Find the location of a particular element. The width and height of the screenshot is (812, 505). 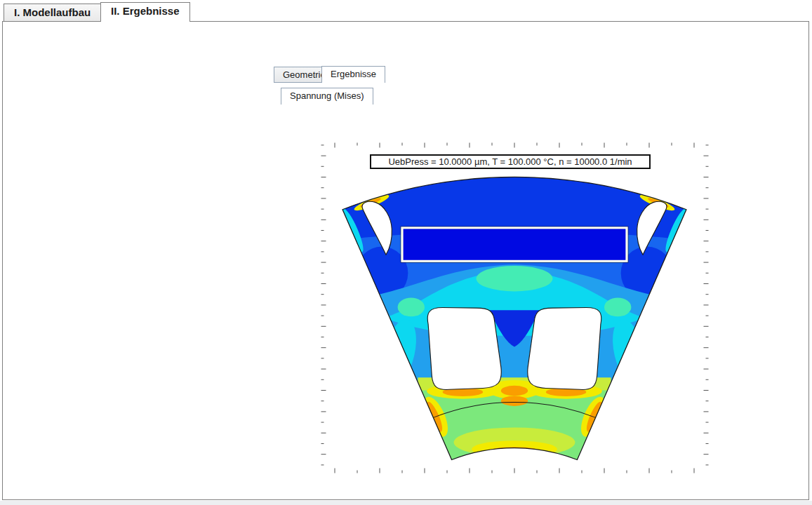

plot-annotation: UebPress = 10.0000 µm, T = 100.000 °C, n… is located at coordinates (510, 161).